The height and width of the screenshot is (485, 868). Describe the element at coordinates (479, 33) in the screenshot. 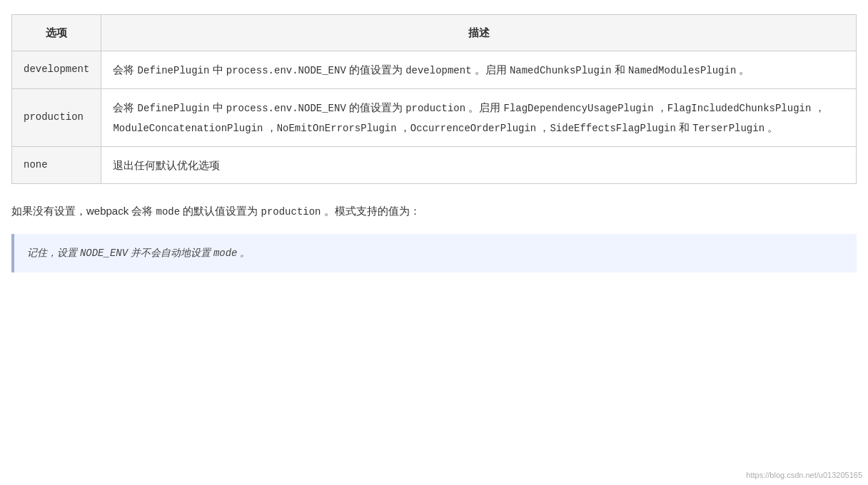

I see `column-header-description: 描述` at that location.